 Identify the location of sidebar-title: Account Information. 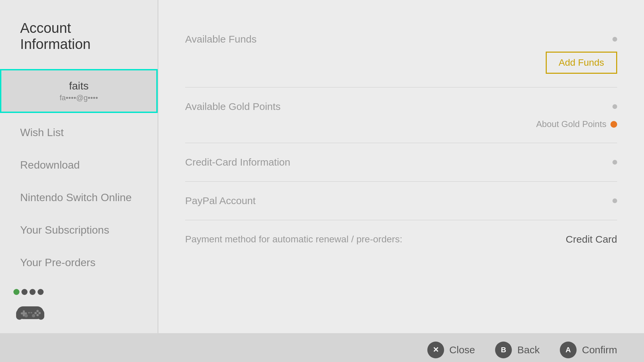
(79, 45).